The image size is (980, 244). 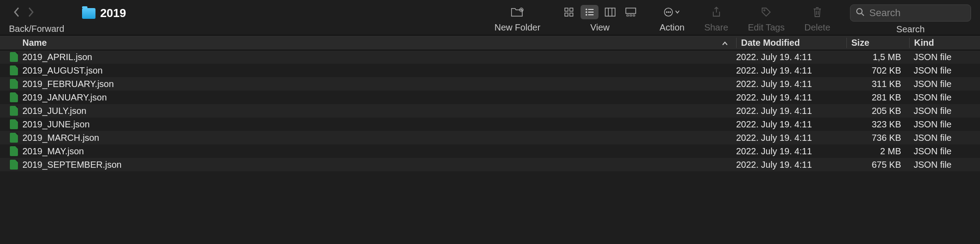 What do you see at coordinates (878, 111) in the screenshot?
I see `file-size: 205 KB` at bounding box center [878, 111].